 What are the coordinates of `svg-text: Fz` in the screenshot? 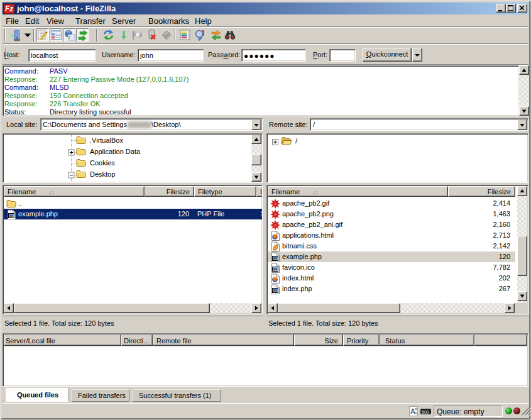 It's located at (9, 9).